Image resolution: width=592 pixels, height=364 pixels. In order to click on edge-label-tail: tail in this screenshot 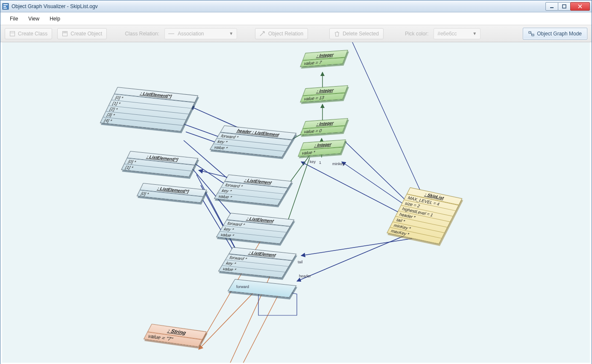, I will do `click(300, 262)`.